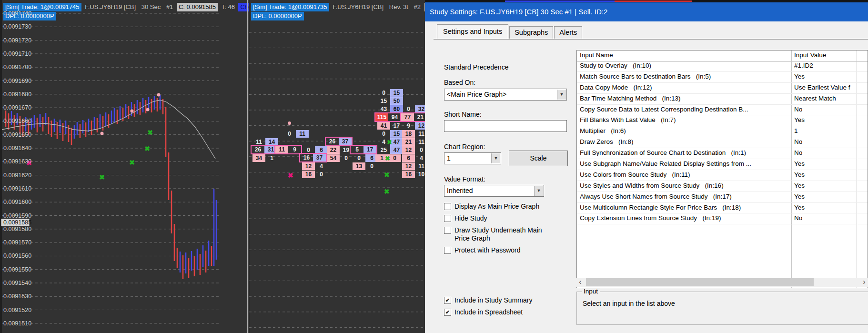 This screenshot has height=333, width=868. Describe the element at coordinates (415, 174) in the screenshot. I see `footprint-cell: 1610` at that location.